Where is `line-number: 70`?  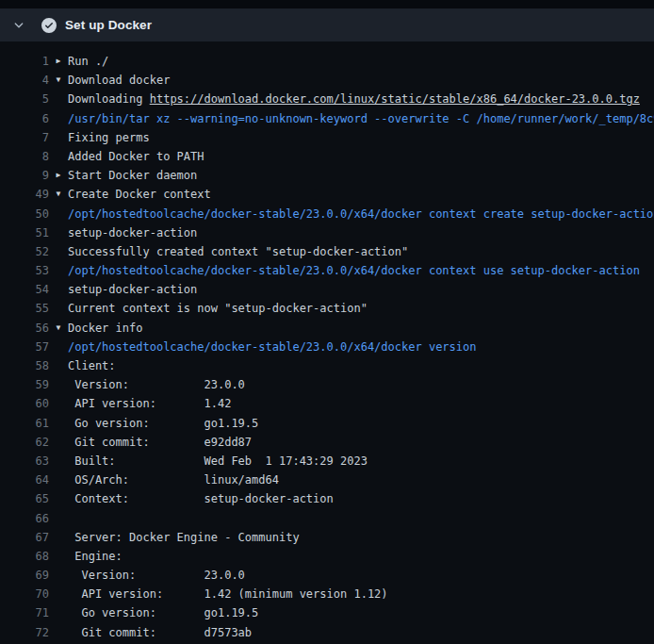 line-number: 70 is located at coordinates (25, 594).